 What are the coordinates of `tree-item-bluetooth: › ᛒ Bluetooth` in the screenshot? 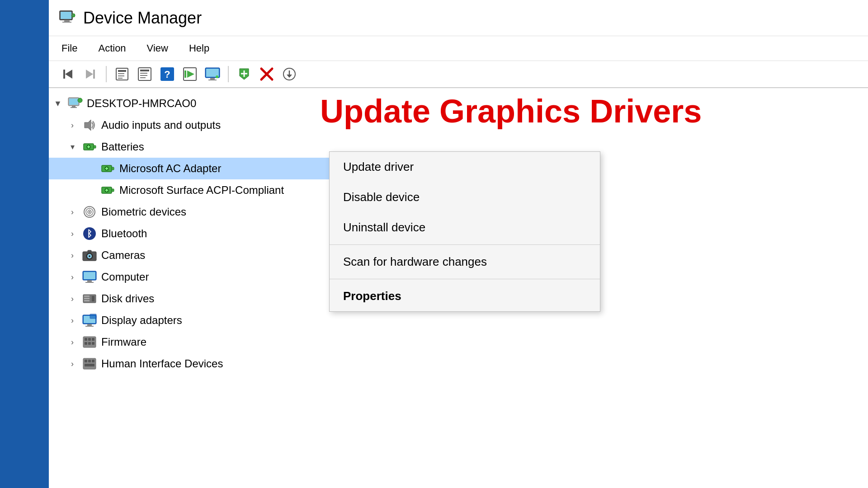 It's located at (193, 234).